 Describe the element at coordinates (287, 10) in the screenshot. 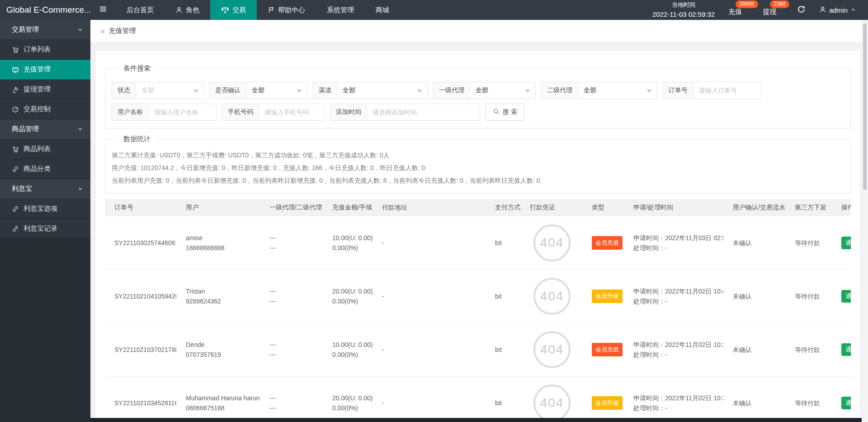

I see `nav-item-help-center: 帮助中心` at that location.